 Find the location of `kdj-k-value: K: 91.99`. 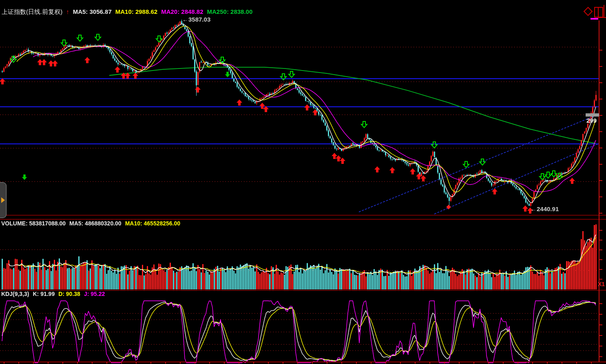

kdj-k-value: K: 91.99 is located at coordinates (44, 294).